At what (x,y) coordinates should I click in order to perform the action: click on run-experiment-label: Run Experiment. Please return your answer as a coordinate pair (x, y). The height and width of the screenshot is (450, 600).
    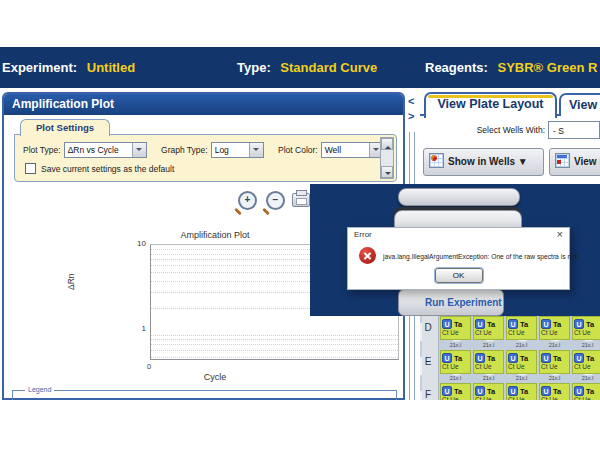
    Looking at the image, I should click on (464, 302).